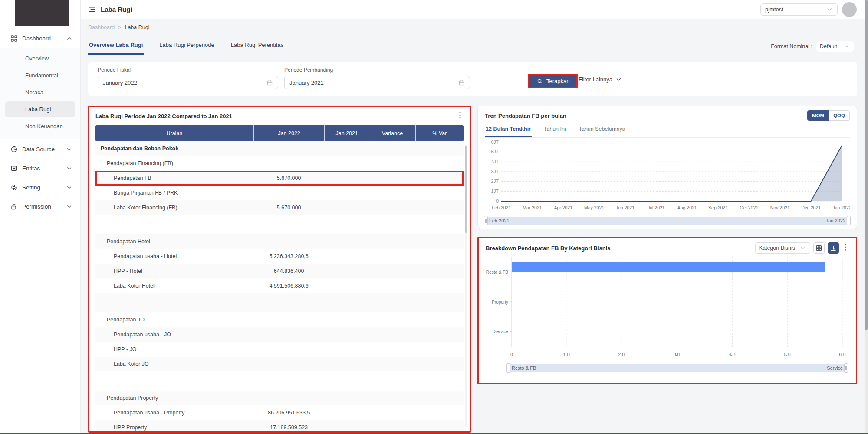 Image resolution: width=868 pixels, height=434 pixels. What do you see at coordinates (553, 81) in the screenshot?
I see `apply-button: Terapkan` at bounding box center [553, 81].